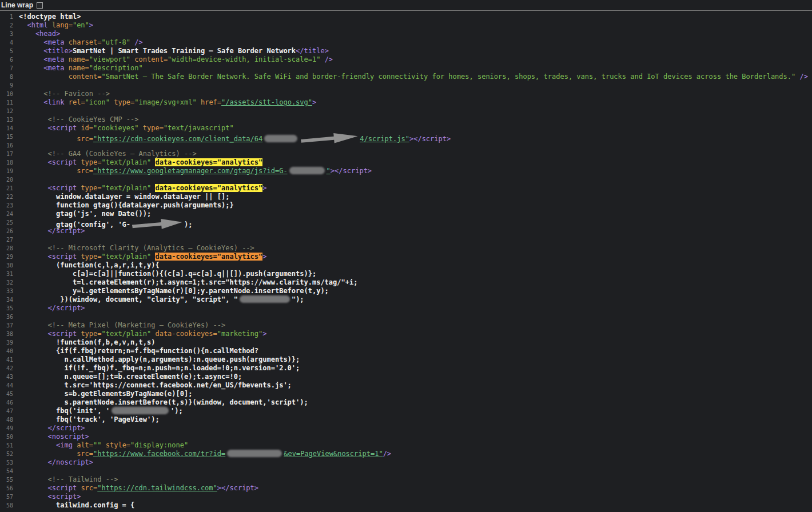  What do you see at coordinates (406, 240) in the screenshot?
I see `source-line: 27` at bounding box center [406, 240].